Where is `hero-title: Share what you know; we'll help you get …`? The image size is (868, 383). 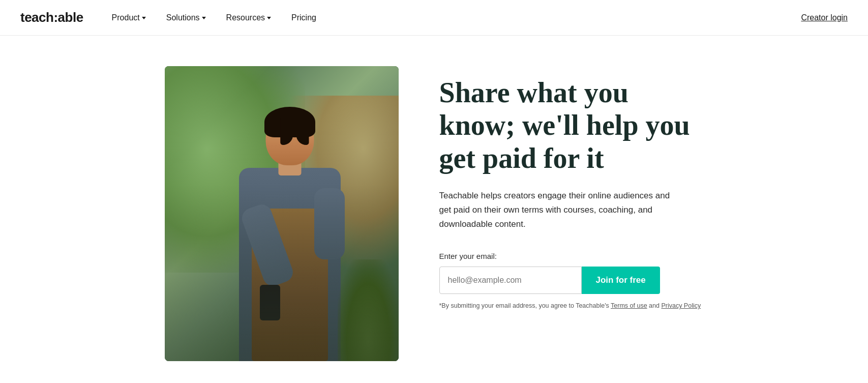 hero-title: Share what you know; we'll help you get … is located at coordinates (572, 125).